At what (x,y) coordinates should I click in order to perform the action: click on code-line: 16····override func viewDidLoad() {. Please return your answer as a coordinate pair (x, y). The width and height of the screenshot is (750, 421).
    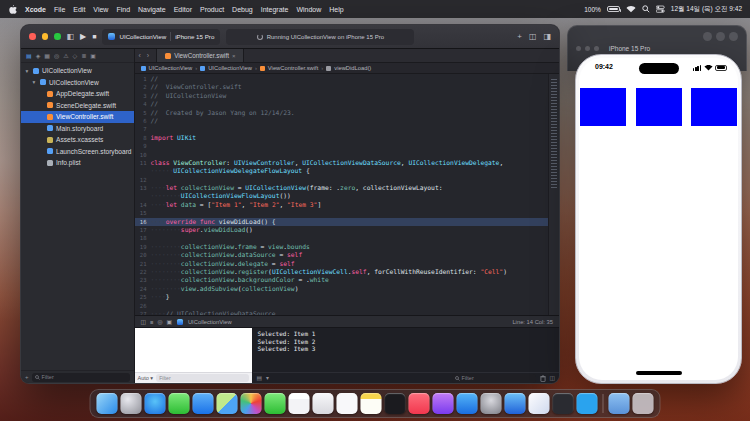
    Looking at the image, I should click on (342, 222).